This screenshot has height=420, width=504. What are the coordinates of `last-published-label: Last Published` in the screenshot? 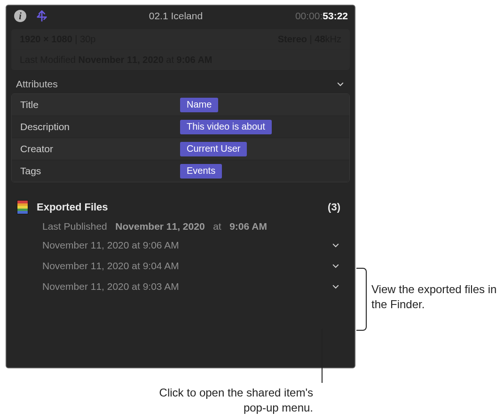 It's located at (75, 226).